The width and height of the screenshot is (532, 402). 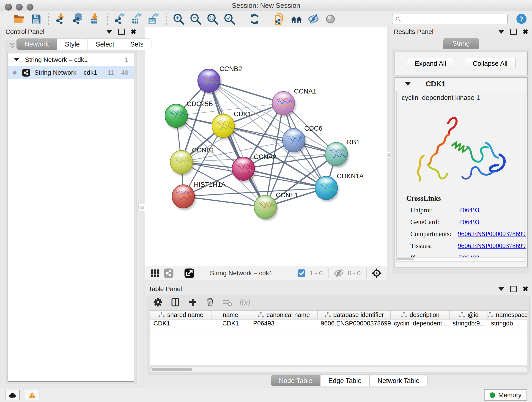 What do you see at coordinates (284, 315) in the screenshot?
I see `column-header-canonical-name: canonical name` at bounding box center [284, 315].